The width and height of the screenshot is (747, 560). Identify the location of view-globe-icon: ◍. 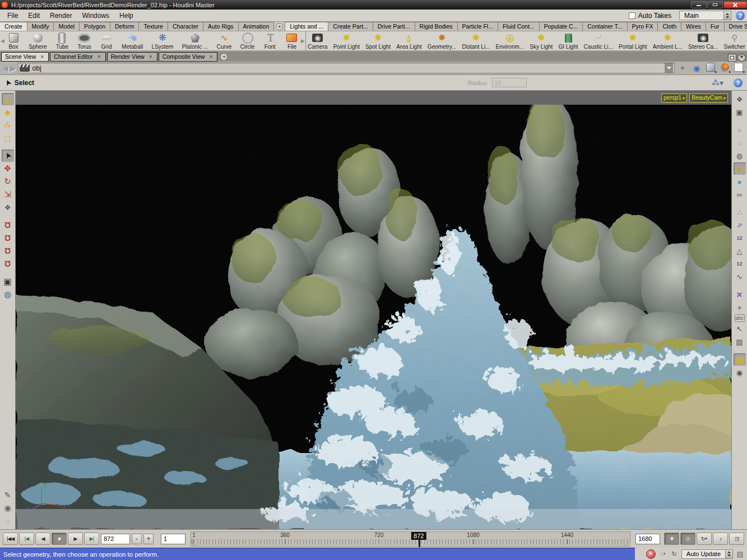
(8, 295).